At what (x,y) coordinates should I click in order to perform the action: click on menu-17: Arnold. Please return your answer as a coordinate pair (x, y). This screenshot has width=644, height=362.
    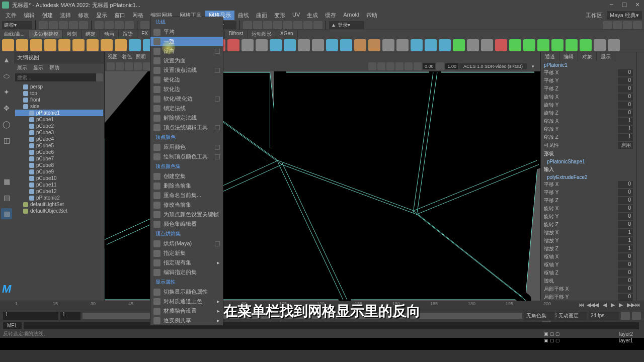
    Looking at the image, I should click on (351, 15).